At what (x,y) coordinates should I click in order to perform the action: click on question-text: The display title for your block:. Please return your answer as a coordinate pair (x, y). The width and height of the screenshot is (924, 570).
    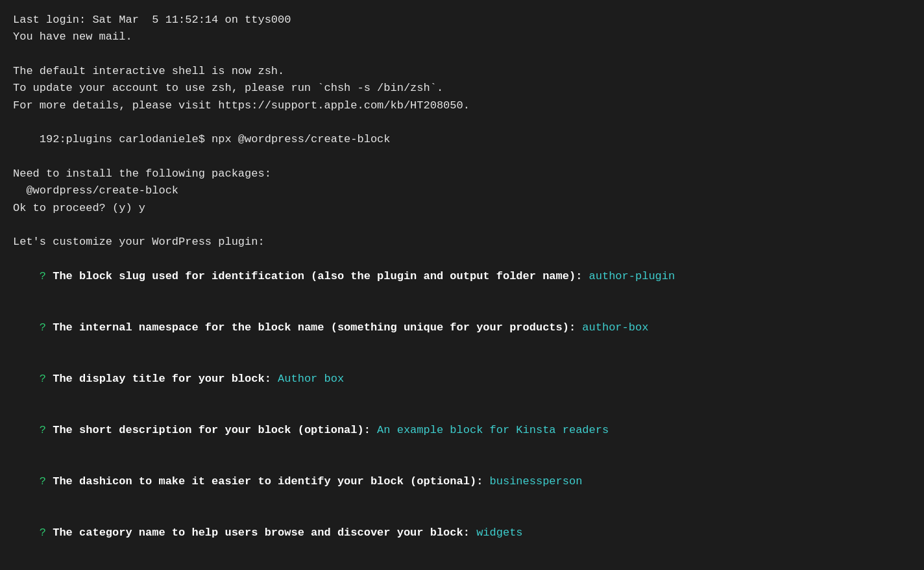
    Looking at the image, I should click on (165, 379).